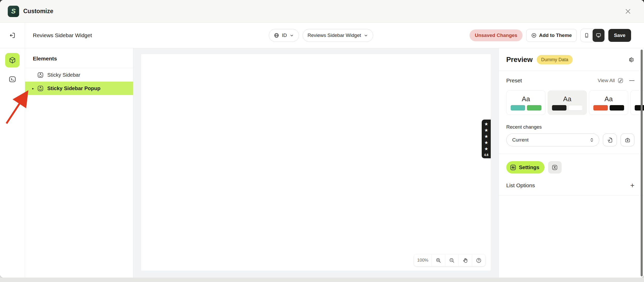 The width and height of the screenshot is (644, 282). Describe the element at coordinates (520, 185) in the screenshot. I see `list-options-label: List Options` at that location.